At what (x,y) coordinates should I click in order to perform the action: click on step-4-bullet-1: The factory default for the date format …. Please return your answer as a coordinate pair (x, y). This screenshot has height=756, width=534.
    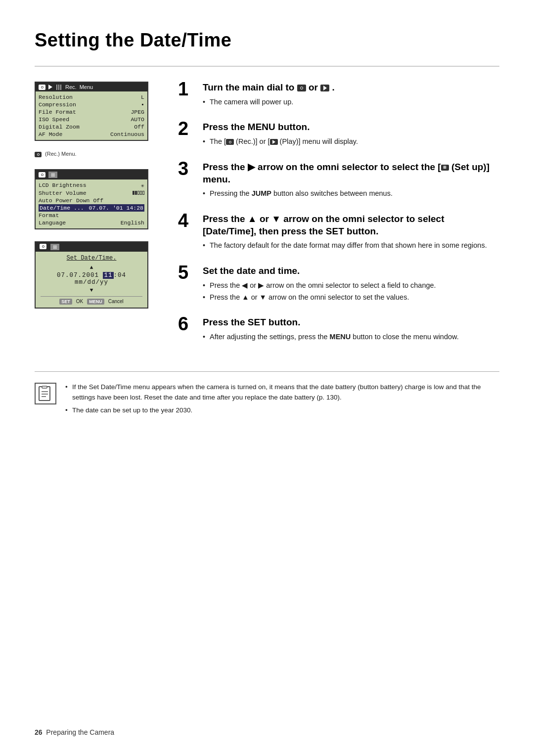
    Looking at the image, I should click on (351, 246).